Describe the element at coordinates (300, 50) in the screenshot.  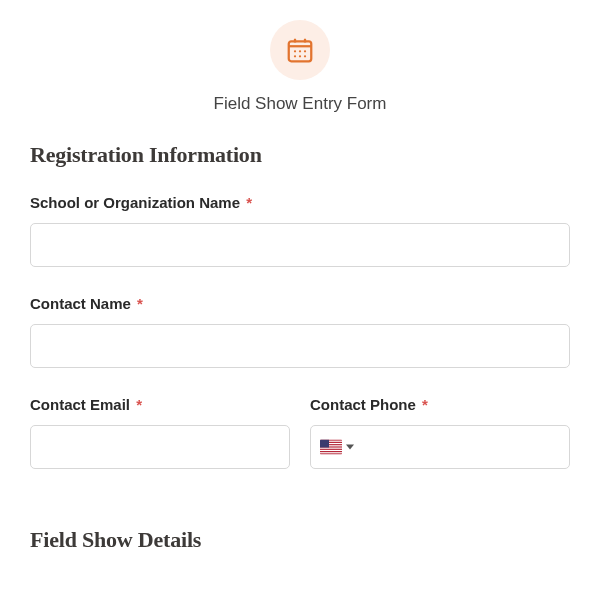
I see `calendar-icon` at that location.